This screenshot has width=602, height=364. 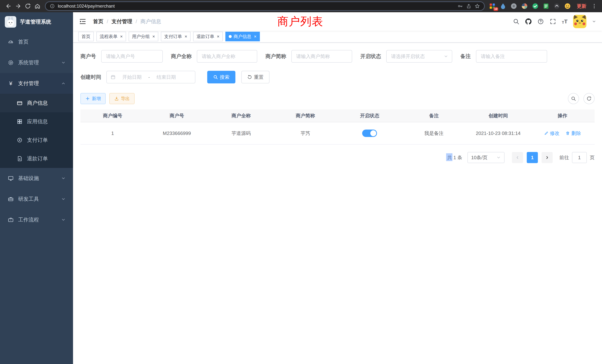 I want to click on toggle-search-button, so click(x=573, y=99).